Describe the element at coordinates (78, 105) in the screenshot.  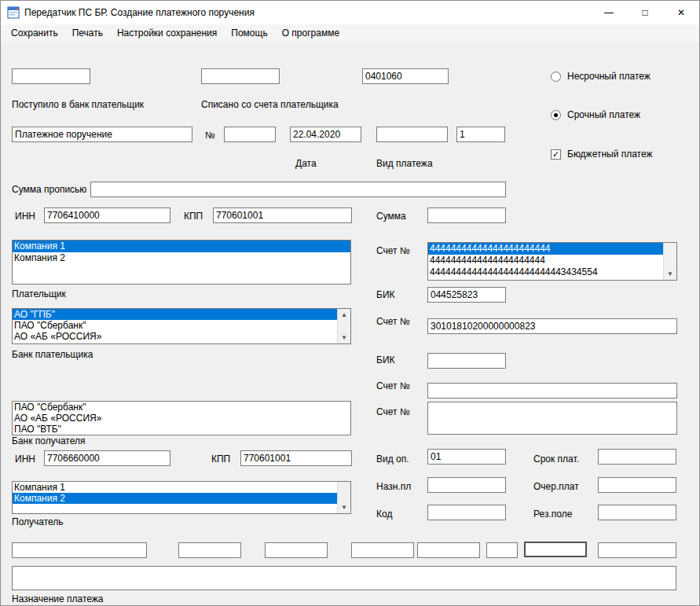
I see `received-in-bank-label: Поступило в банк плательщик` at that location.